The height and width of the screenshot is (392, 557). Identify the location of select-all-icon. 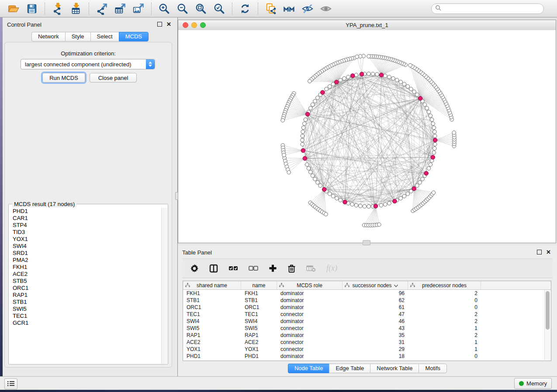
(233, 268).